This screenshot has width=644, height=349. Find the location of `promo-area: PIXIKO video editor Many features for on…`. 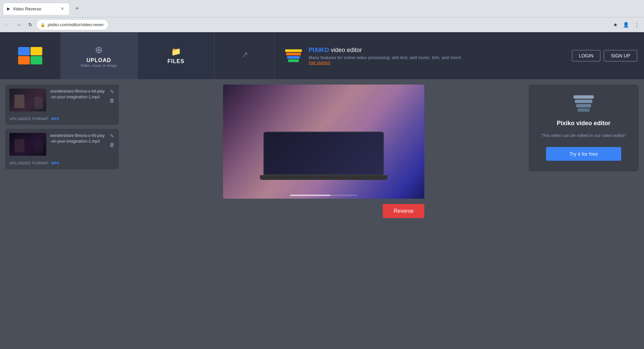

promo-area: PIXIKO video editor Many features for on… is located at coordinates (423, 56).